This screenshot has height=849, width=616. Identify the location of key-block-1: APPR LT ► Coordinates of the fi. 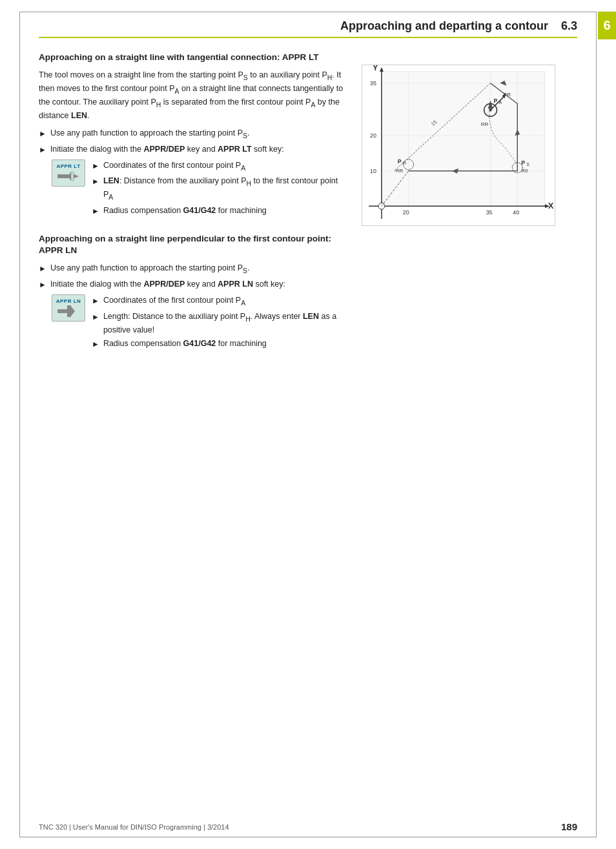
(200, 189).